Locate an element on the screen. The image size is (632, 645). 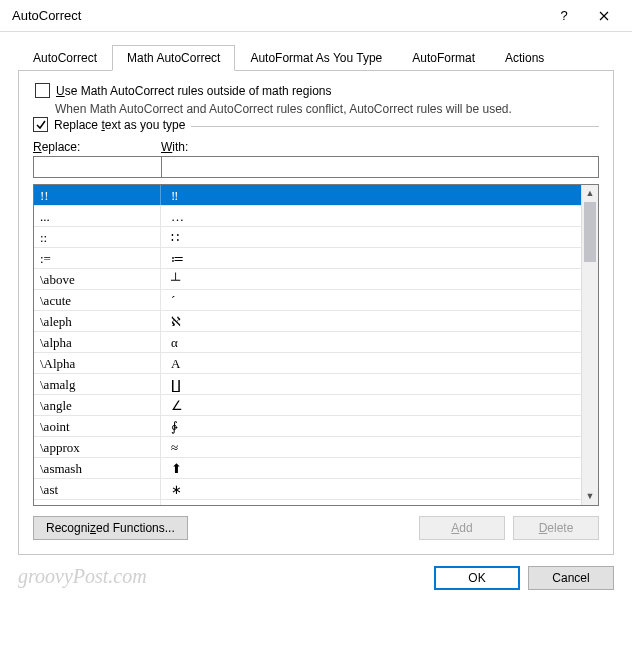
list-item-replace: \approx is located at coordinates (98, 447).